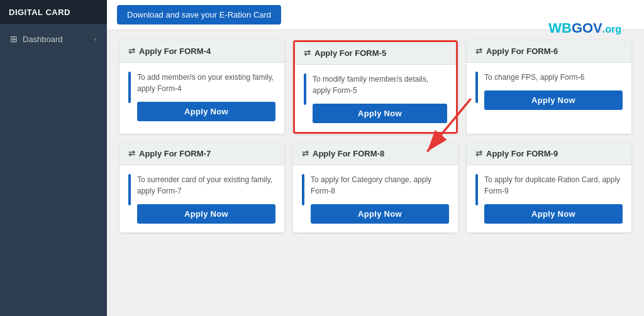  I want to click on form4-icon: ⇄, so click(132, 52).